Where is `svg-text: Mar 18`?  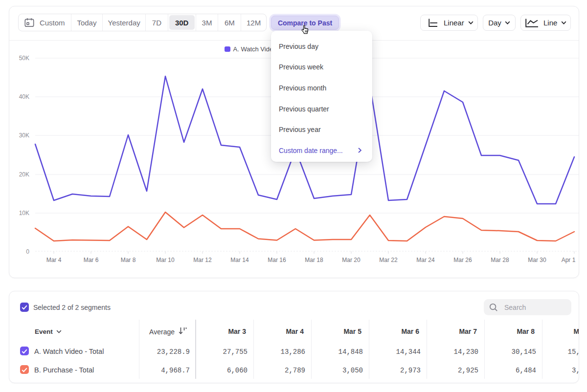 svg-text: Mar 18 is located at coordinates (314, 260).